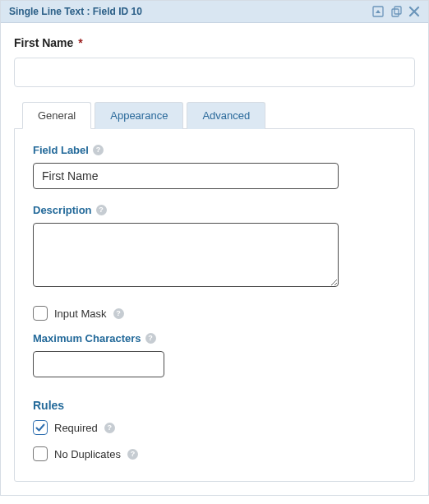 The height and width of the screenshot is (504, 429). Describe the element at coordinates (396, 12) in the screenshot. I see `duplicate-icon` at that location.